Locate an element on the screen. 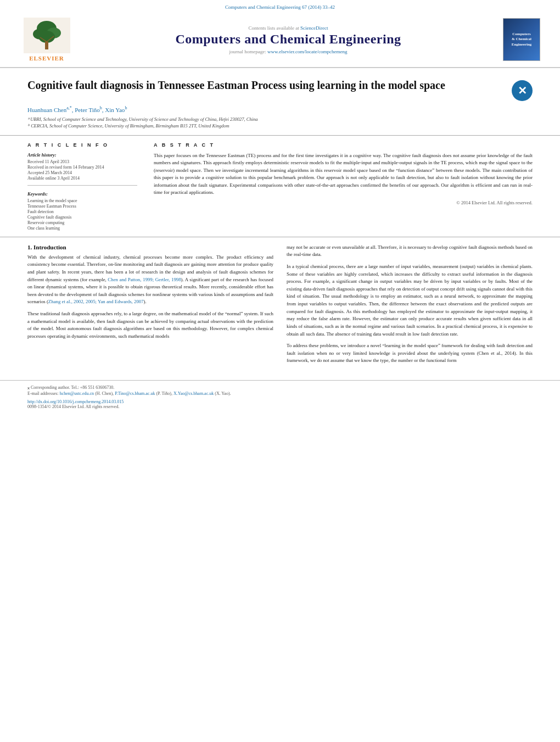  revised-date: Received in revised form 14 February 201… is located at coordinates (82, 167).